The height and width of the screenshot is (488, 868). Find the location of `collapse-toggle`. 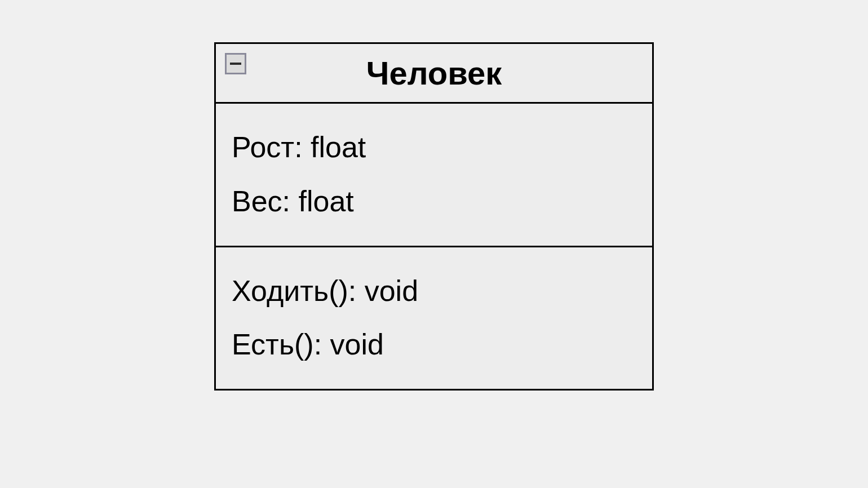

collapse-toggle is located at coordinates (236, 64).